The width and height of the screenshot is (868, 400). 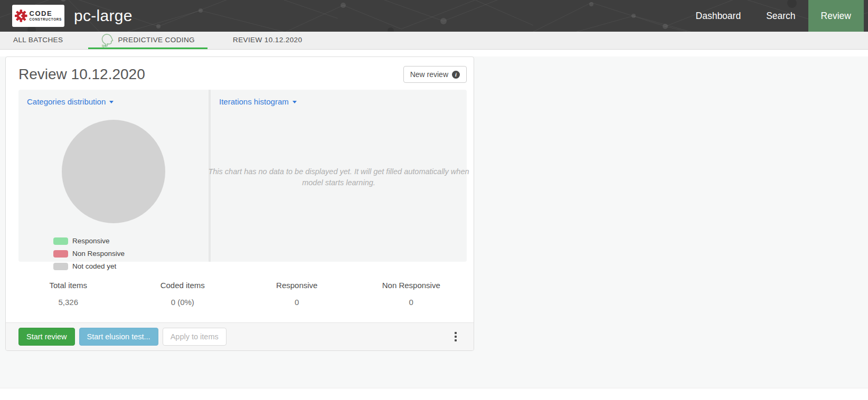 What do you see at coordinates (61, 254) in the screenshot?
I see `legend-swatch-non-responsive` at bounding box center [61, 254].